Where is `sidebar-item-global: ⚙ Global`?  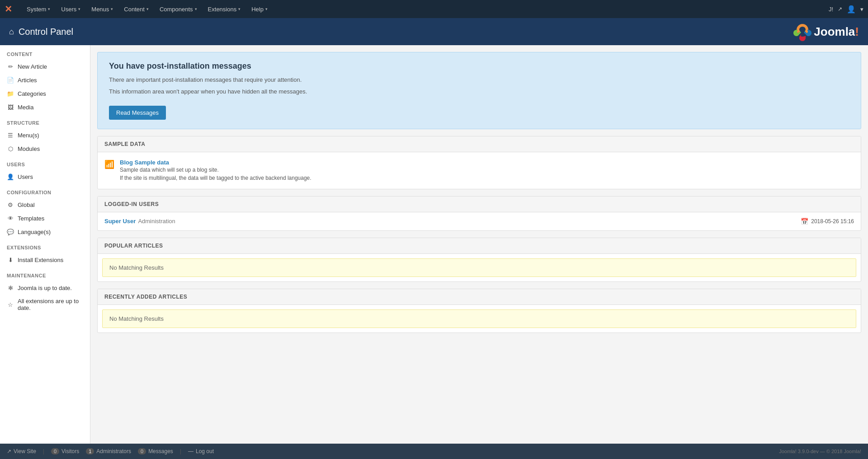
sidebar-item-global: ⚙ Global is located at coordinates (45, 205).